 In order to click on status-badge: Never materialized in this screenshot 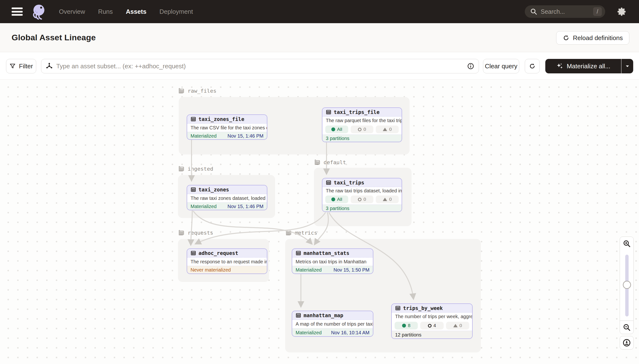, I will do `click(211, 270)`.